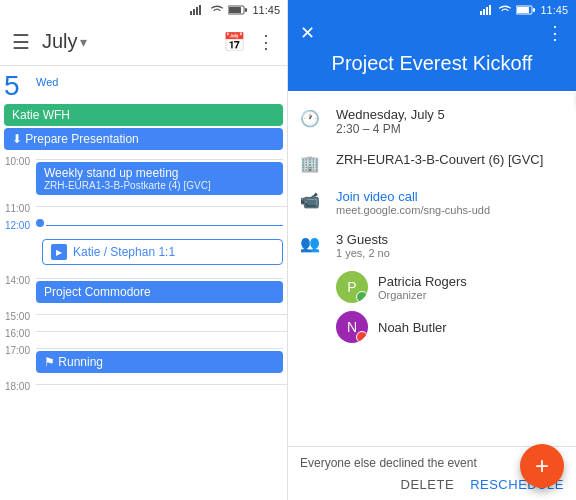 The image size is (576, 500). What do you see at coordinates (144, 139) in the screenshot?
I see `event-prepare-presentation: ⬇ Prepare Presentation` at bounding box center [144, 139].